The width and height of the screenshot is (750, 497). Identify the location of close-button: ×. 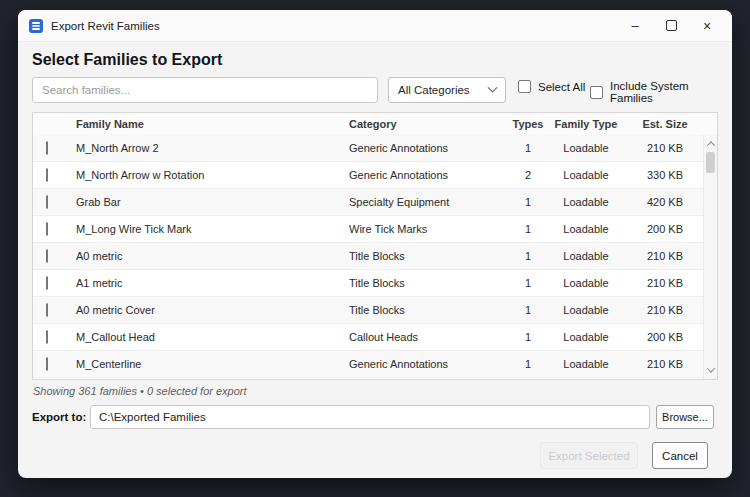
(707, 26).